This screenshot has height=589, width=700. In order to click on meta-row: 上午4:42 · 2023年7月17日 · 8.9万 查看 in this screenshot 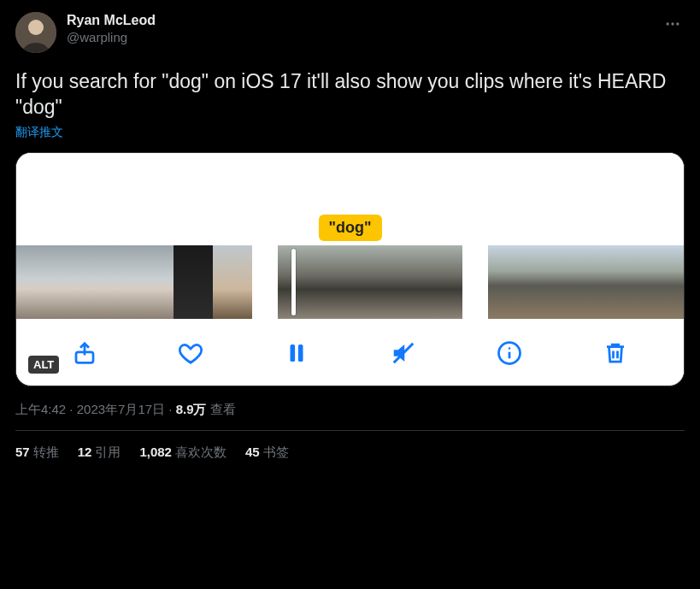, I will do `click(350, 410)`.